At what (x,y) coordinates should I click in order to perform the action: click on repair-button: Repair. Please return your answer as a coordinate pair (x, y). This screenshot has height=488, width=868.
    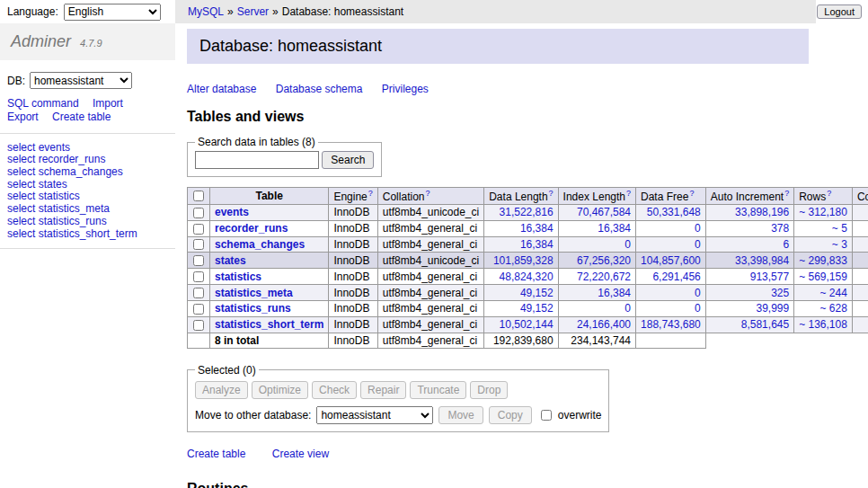
    Looking at the image, I should click on (383, 390).